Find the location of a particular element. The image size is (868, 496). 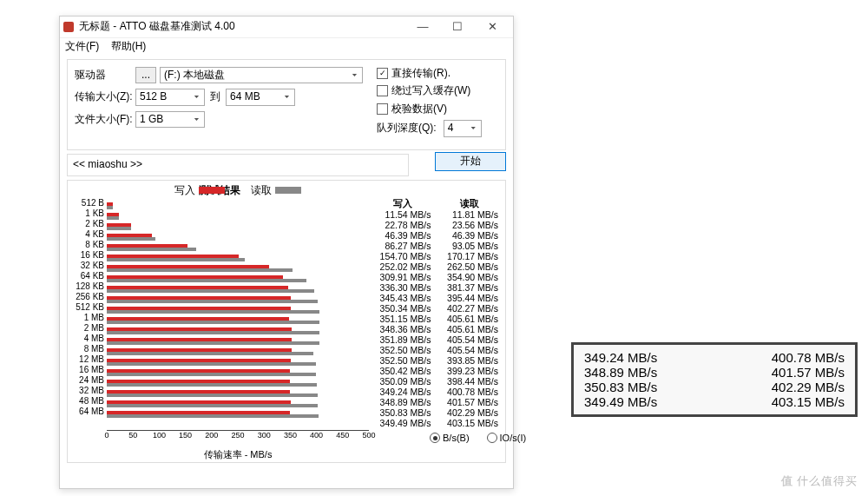

chart-bars is located at coordinates (238, 315).